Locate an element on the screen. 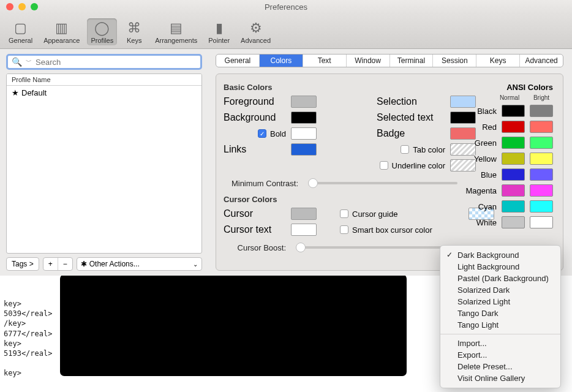 The width and height of the screenshot is (572, 392). ansi-green-normal is located at coordinates (513, 143).